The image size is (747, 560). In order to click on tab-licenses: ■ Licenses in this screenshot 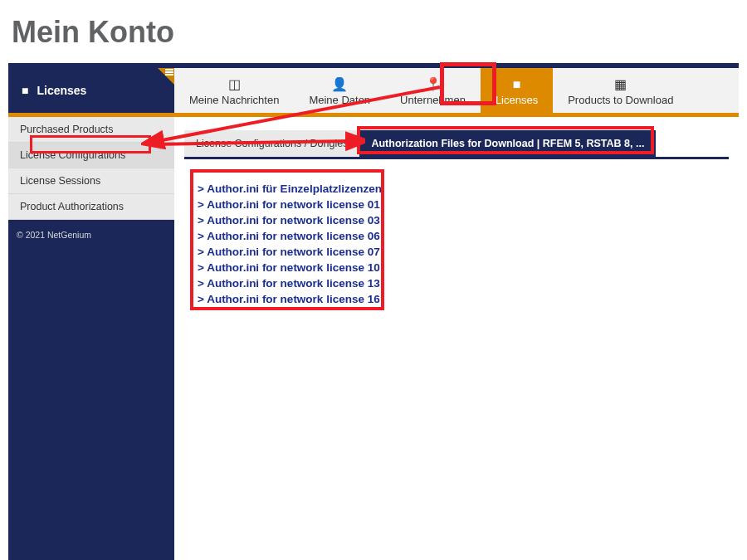, I will do `click(516, 90)`.